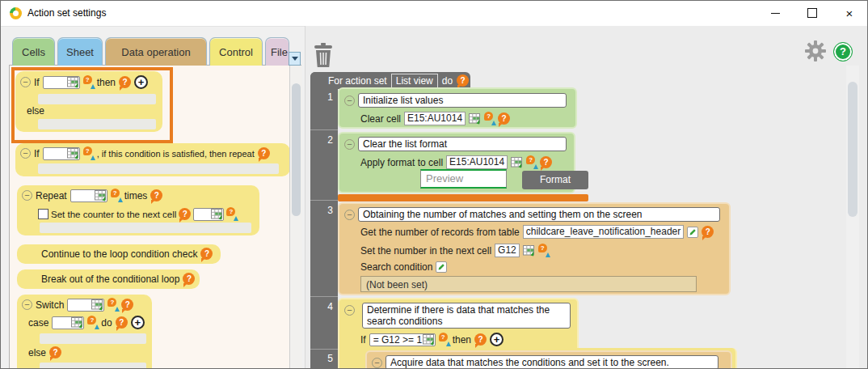  I want to click on tab-file: File, so click(277, 52).